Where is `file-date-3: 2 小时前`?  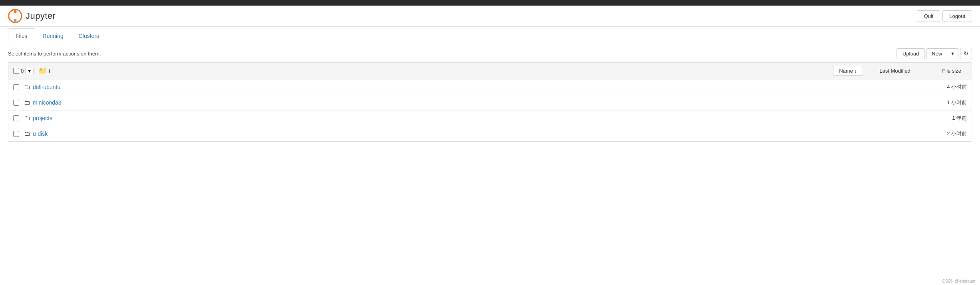
file-date-3: 2 小时前 is located at coordinates (935, 134).